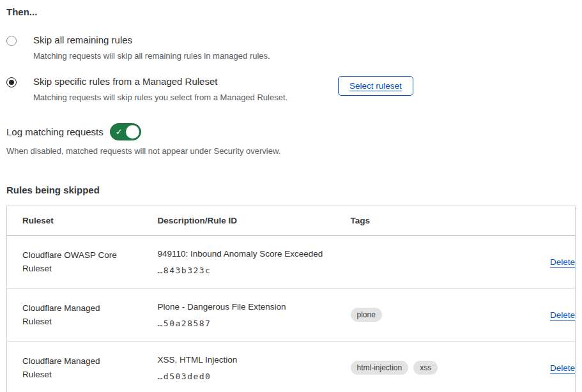 The width and height of the screenshot is (582, 392). What do you see at coordinates (247, 307) in the screenshot?
I see `rule-description: Plone - Dangerous File Extension` at bounding box center [247, 307].